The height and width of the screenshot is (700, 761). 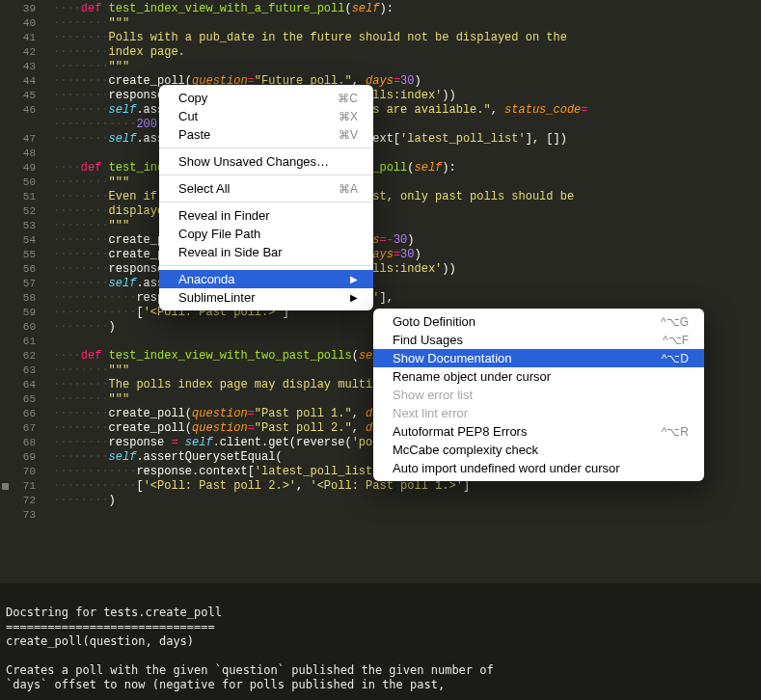 I want to click on line-number: 56, so click(x=27, y=270).